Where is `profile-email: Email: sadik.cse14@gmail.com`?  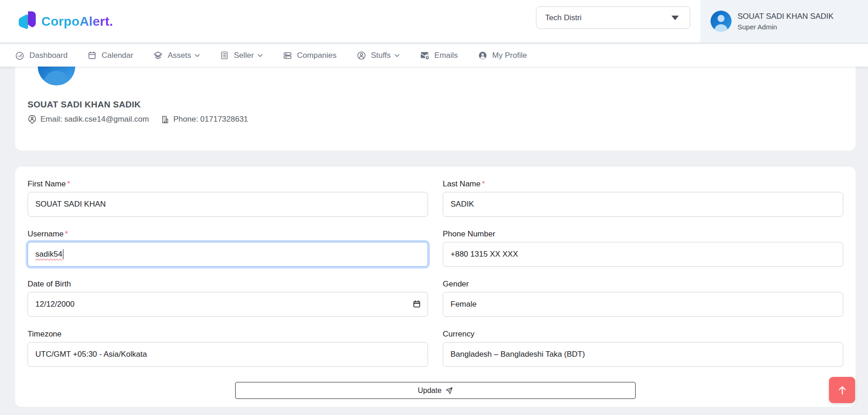
profile-email: Email: sadik.cse14@gmail.com is located at coordinates (88, 119).